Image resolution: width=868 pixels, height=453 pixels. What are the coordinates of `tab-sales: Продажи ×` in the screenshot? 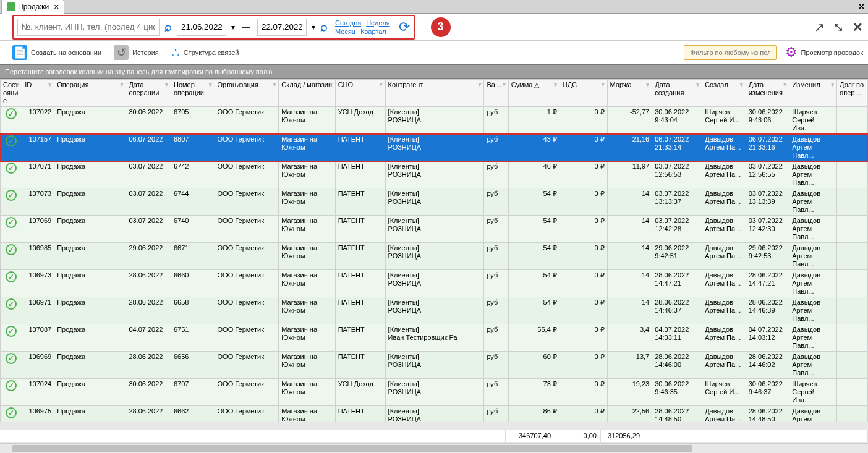 It's located at (33, 7).